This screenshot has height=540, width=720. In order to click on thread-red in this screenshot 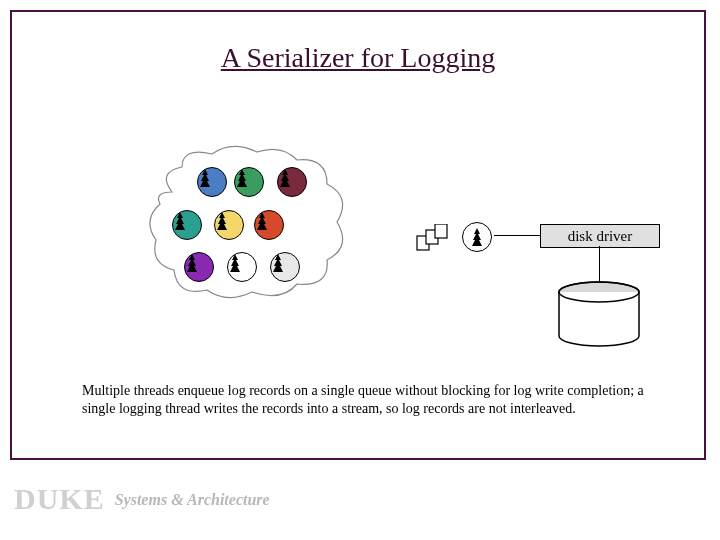, I will do `click(269, 225)`.